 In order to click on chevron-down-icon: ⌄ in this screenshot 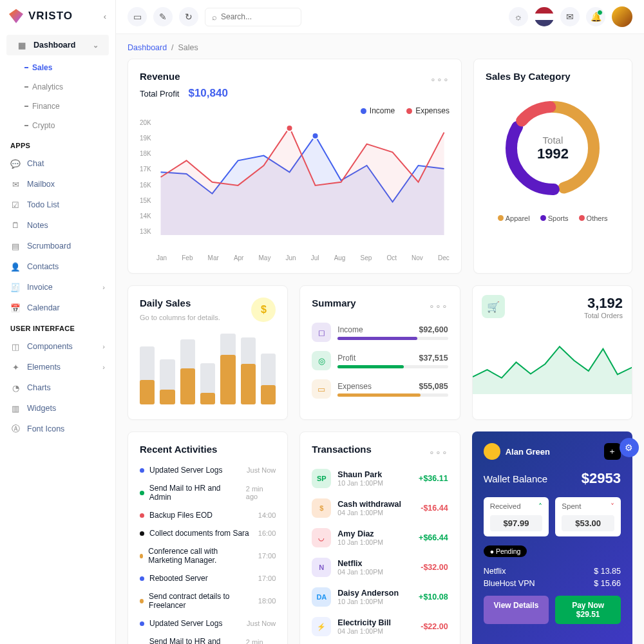, I will do `click(95, 45)`.